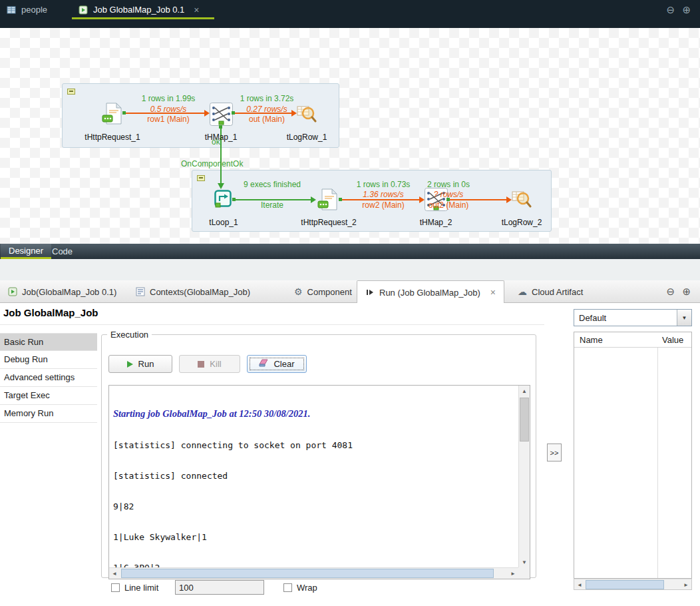 Image resolution: width=700 pixels, height=606 pixels. What do you see at coordinates (51, 313) in the screenshot?
I see `page-title: Job GlobalMap_Job` at bounding box center [51, 313].